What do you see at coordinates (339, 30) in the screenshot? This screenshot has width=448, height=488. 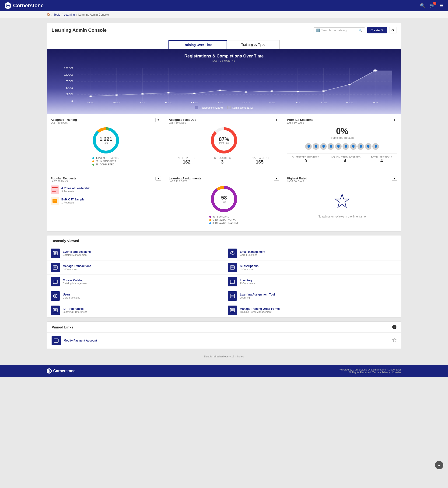 I see `search-box: ℹ️ Search the catalog 🔍` at bounding box center [339, 30].